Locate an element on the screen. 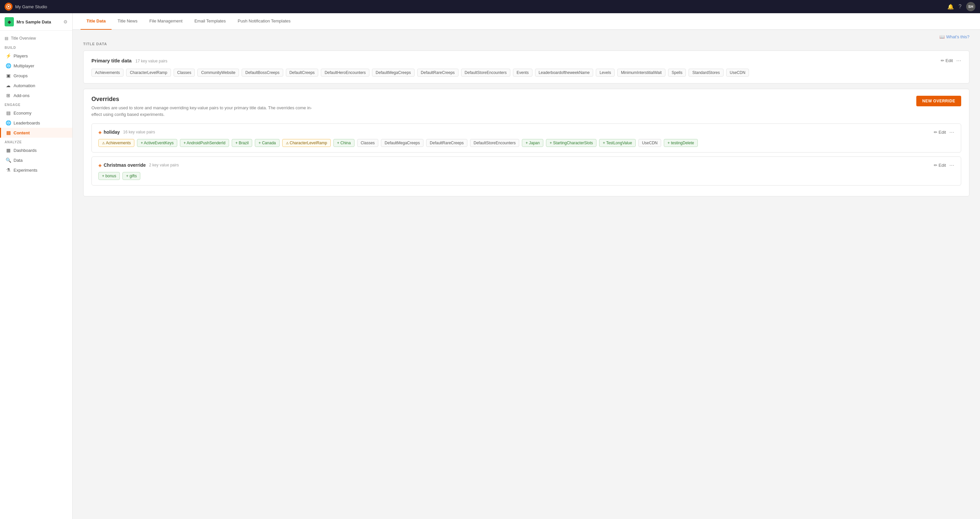  automation-icon: ☁ is located at coordinates (8, 86).